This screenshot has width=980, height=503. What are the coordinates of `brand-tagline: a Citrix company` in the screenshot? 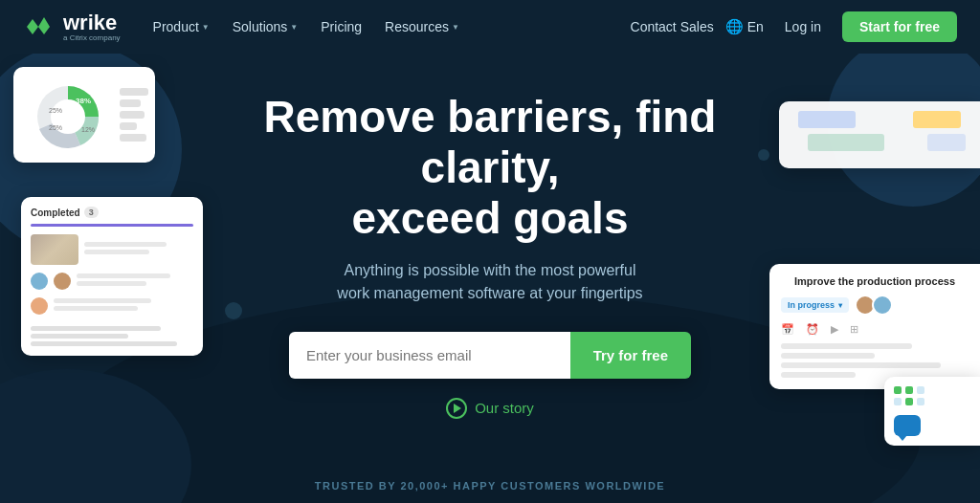 It's located at (92, 38).